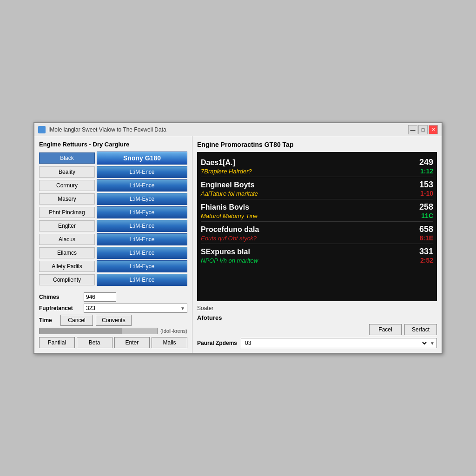 The height and width of the screenshot is (476, 476). Describe the element at coordinates (113, 331) in the screenshot. I see `progress-row: (Idoll-krens)` at that location.